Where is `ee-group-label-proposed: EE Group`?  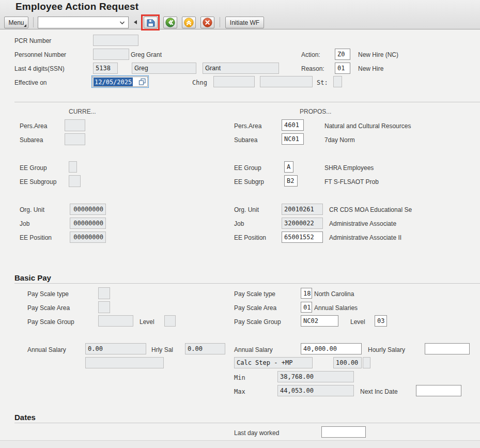 ee-group-label-proposed: EE Group is located at coordinates (248, 168).